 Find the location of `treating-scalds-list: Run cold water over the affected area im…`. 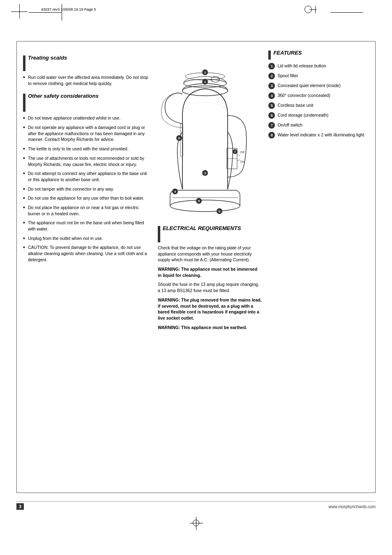

treating-scalds-list: Run cold water over the affected area im… is located at coordinates (86, 81).